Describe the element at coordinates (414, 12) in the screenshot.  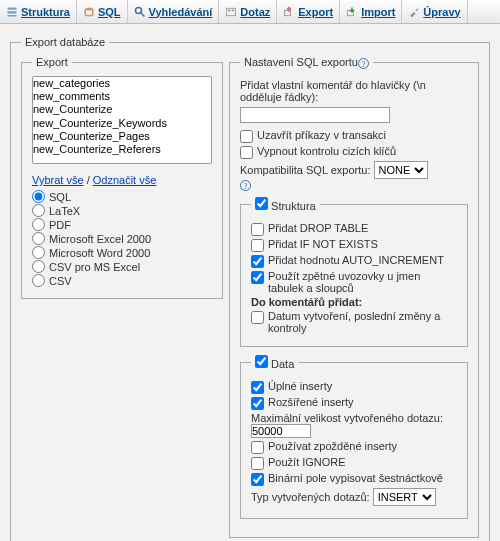
I see `tools-icon` at that location.